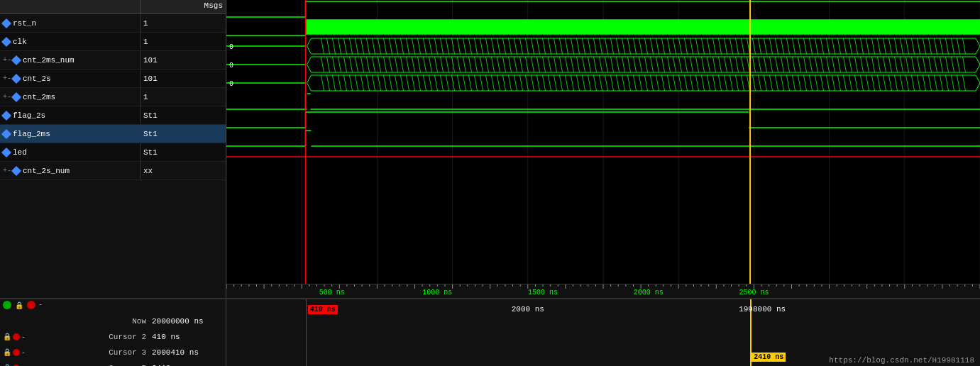 The width and height of the screenshot is (980, 366). I want to click on cursor-value-0: 20000000 ns, so click(187, 321).